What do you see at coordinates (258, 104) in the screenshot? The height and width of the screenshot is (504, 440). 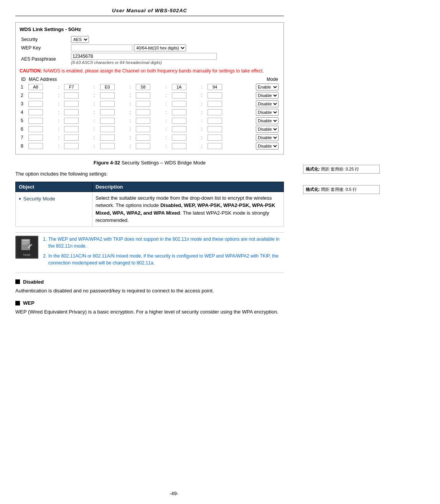 I see `mac-mode-cell-3: EnableDisable` at bounding box center [258, 104].